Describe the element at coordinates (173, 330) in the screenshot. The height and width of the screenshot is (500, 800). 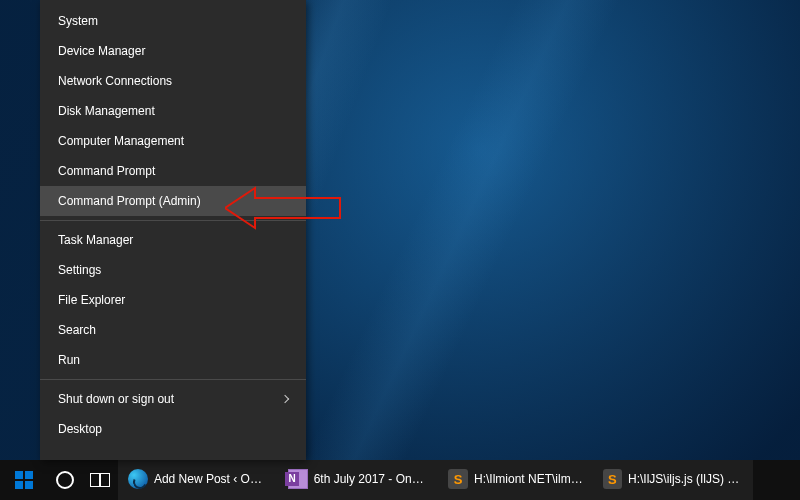
I see `menu-item-search: Search` at that location.